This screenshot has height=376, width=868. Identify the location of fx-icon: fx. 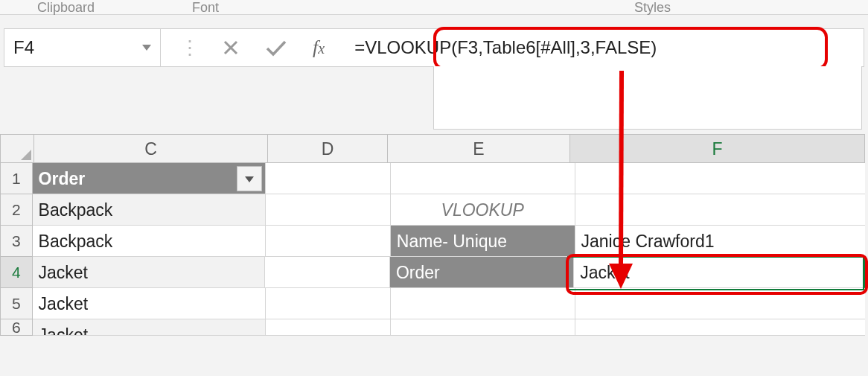
(319, 48).